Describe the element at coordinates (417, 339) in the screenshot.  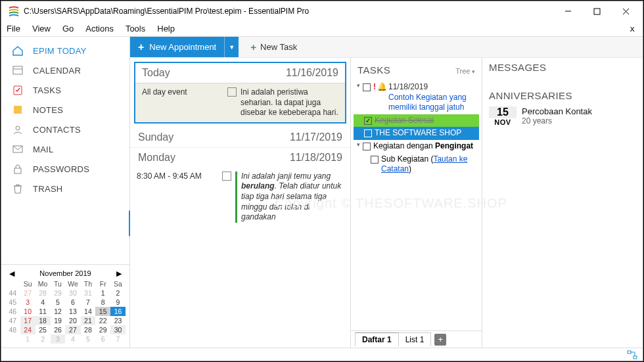
I see `task-tabs: Daftar 1 List 1 +` at that location.